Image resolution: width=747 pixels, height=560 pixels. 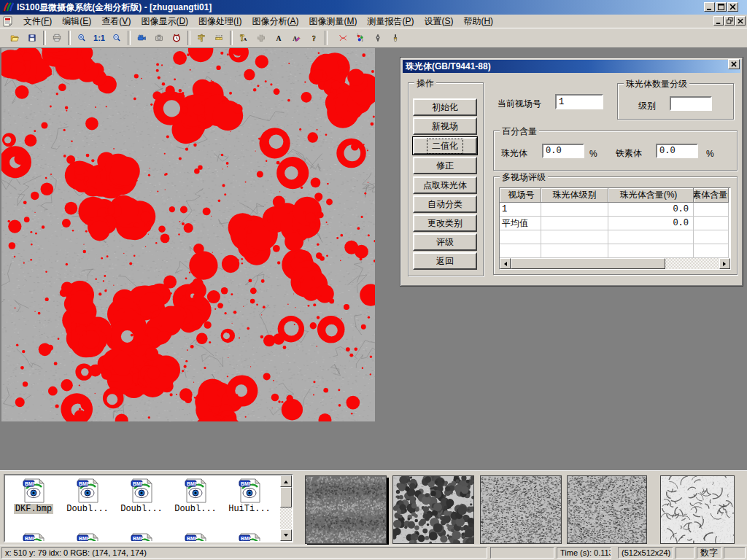 What do you see at coordinates (165, 22) in the screenshot?
I see `menu-item-image-display: 图像显示(D)` at bounding box center [165, 22].